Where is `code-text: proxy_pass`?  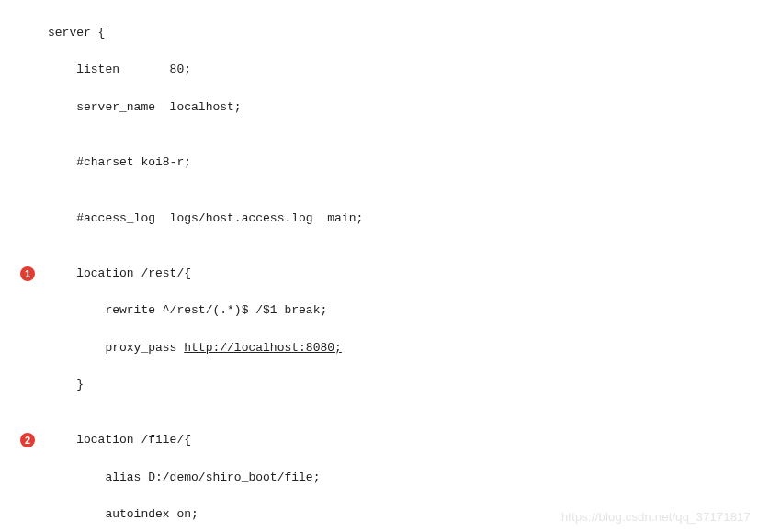 code-text: proxy_pass is located at coordinates (116, 347).